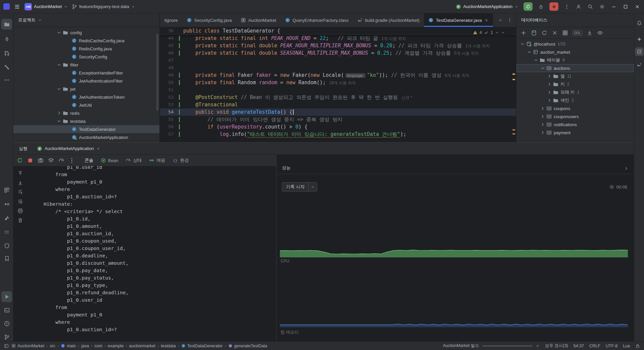 This screenshot has width=644, height=350. What do you see at coordinates (61, 160) in the screenshot?
I see `gaugegray-button` at bounding box center [61, 160].